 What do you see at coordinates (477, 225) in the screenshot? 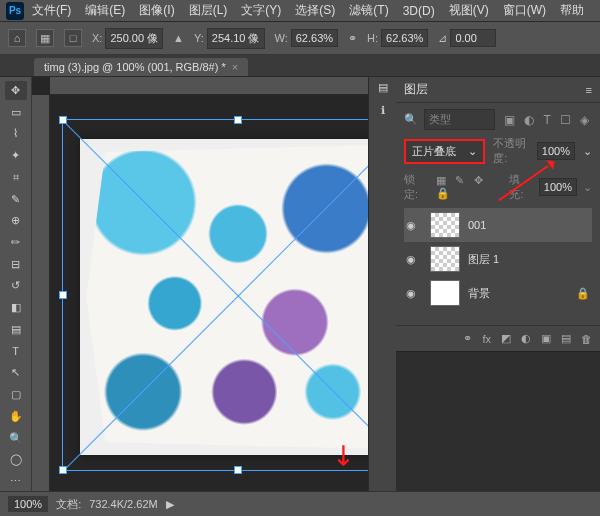
I see `layer-name: 001` at bounding box center [477, 225].